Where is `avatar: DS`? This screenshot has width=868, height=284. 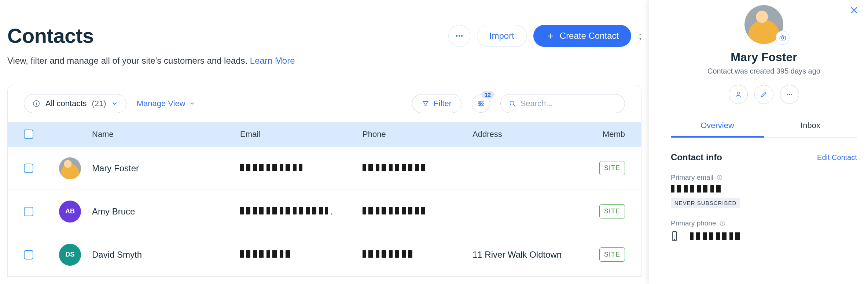
avatar: DS is located at coordinates (70, 255).